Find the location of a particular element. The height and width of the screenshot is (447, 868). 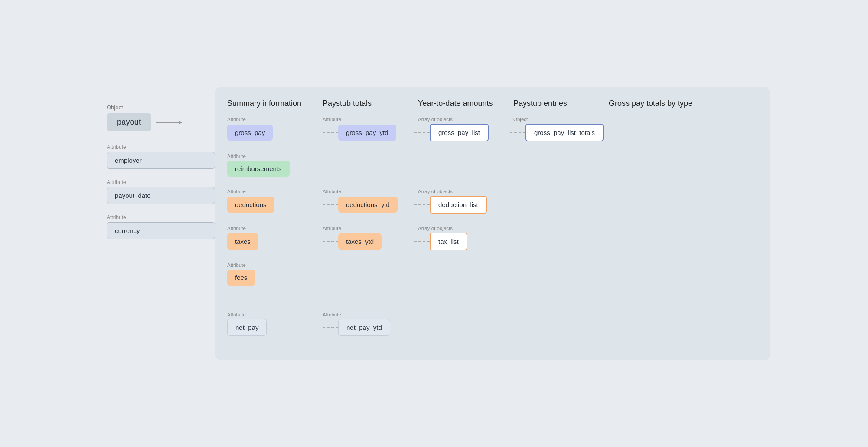

net-pay-ytd-node: net_pay_ytd is located at coordinates (364, 327).